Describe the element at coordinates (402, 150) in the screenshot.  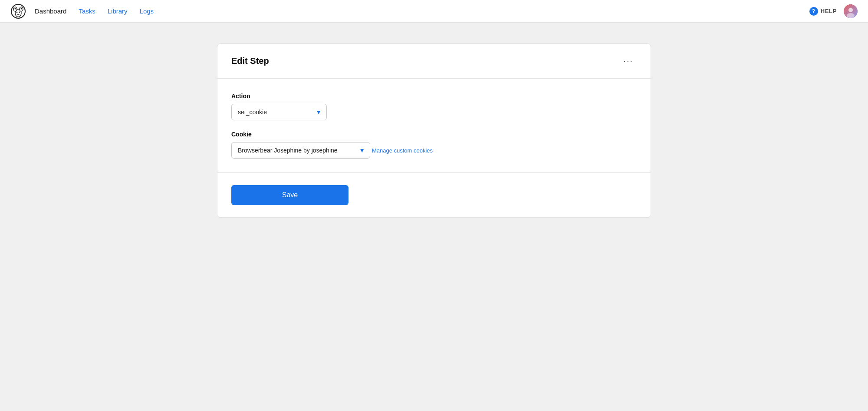
I see `manage-custom-cookies-link: Manage custom cookies` at that location.